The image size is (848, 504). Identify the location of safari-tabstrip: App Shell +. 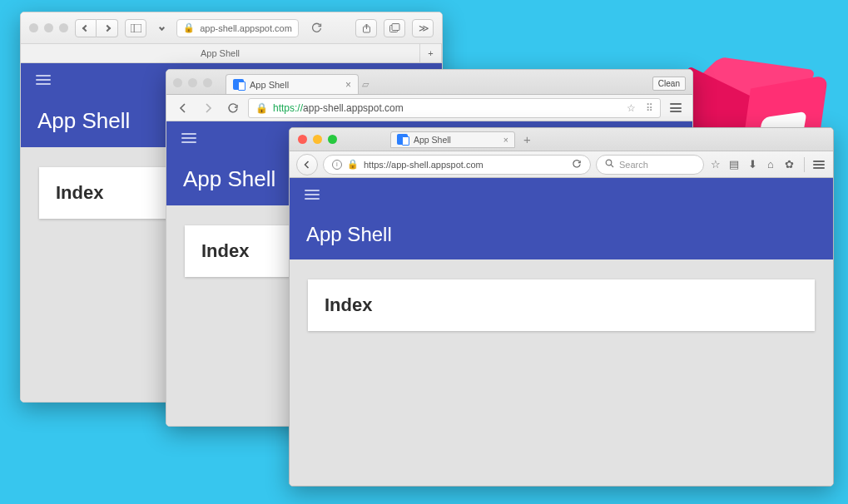
(231, 53).